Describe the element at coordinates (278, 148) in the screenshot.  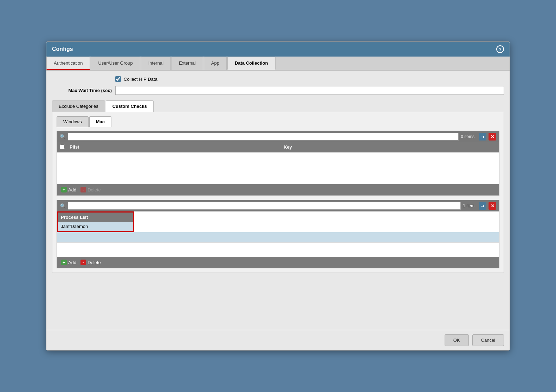
I see `plist-table-header: Plist Key` at that location.